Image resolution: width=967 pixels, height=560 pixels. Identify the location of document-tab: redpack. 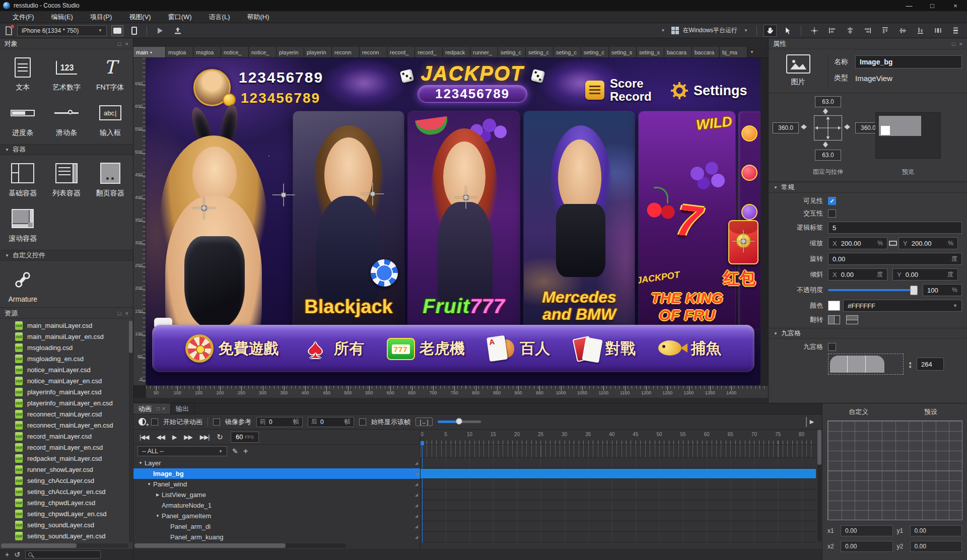
(456, 52).